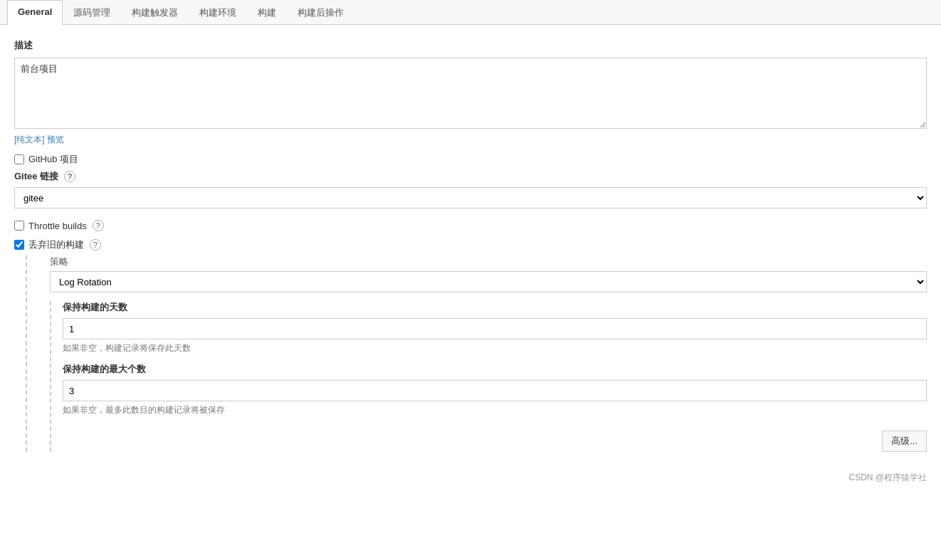 This screenshot has width=941, height=560. What do you see at coordinates (56, 245) in the screenshot?
I see `discard-label: 丢弃旧的构建` at bounding box center [56, 245].